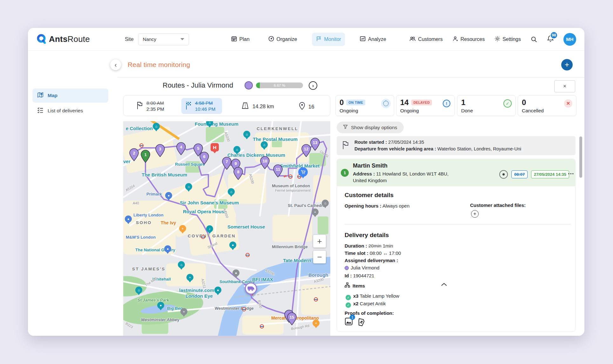 The image size is (613, 364). I want to click on route-progress-bar: 6.67 %, so click(280, 85).